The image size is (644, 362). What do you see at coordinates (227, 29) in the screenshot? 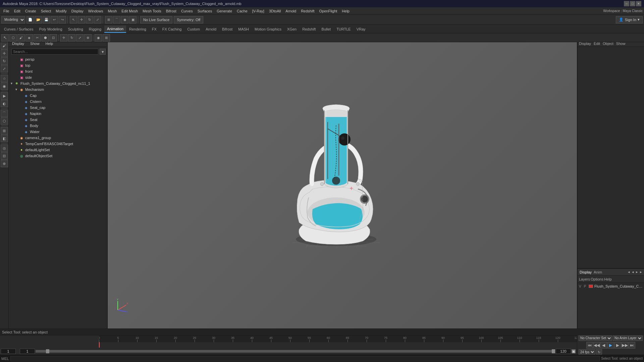
I see `tab-bifrost: Bifrost` at bounding box center [227, 29].